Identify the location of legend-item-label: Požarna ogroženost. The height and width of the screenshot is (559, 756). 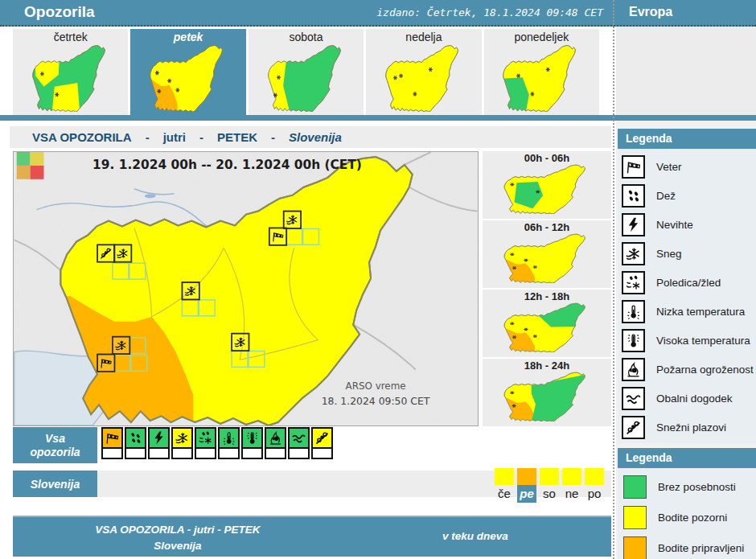
(705, 370).